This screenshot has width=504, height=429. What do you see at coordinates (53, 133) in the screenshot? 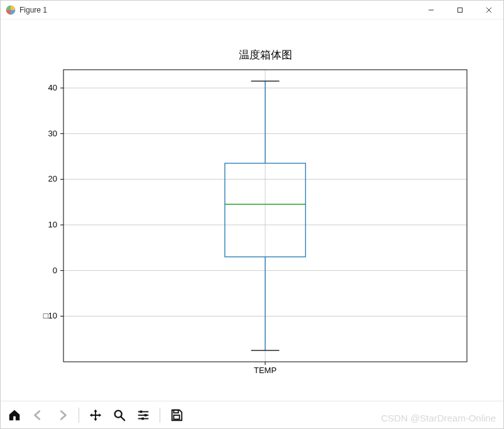
I see `y-tick-label: 30` at bounding box center [53, 133].